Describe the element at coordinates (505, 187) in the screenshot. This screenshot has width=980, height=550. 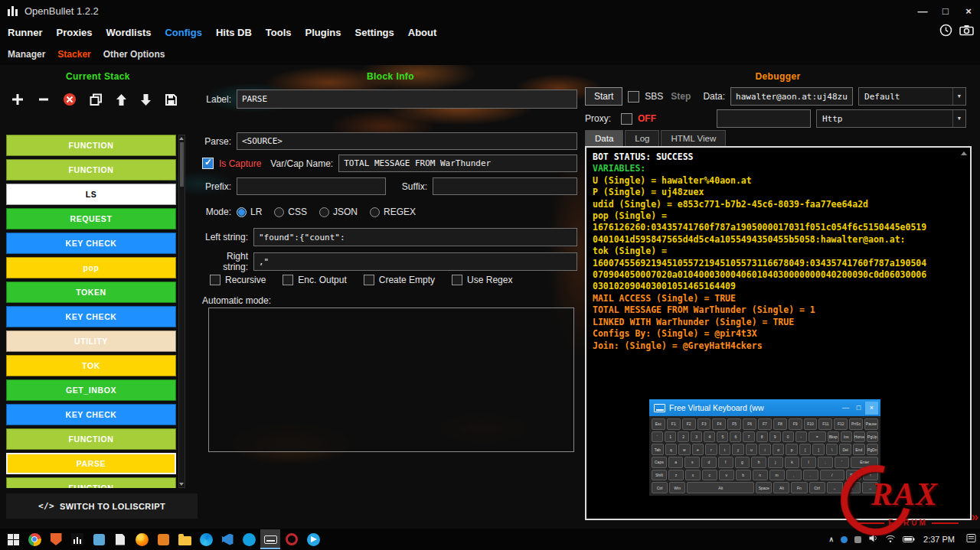
I see `suffix-input` at that location.